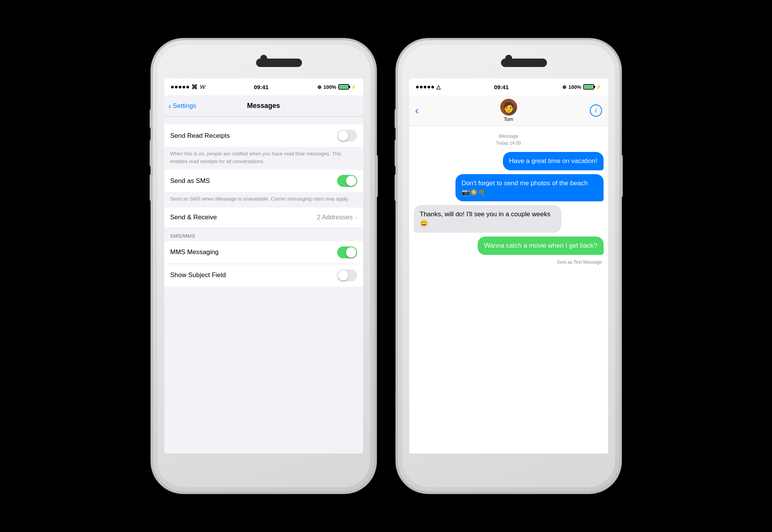 The image size is (772, 532). What do you see at coordinates (264, 181) in the screenshot?
I see `row-send-as-sms: Send as SMS` at bounding box center [264, 181].